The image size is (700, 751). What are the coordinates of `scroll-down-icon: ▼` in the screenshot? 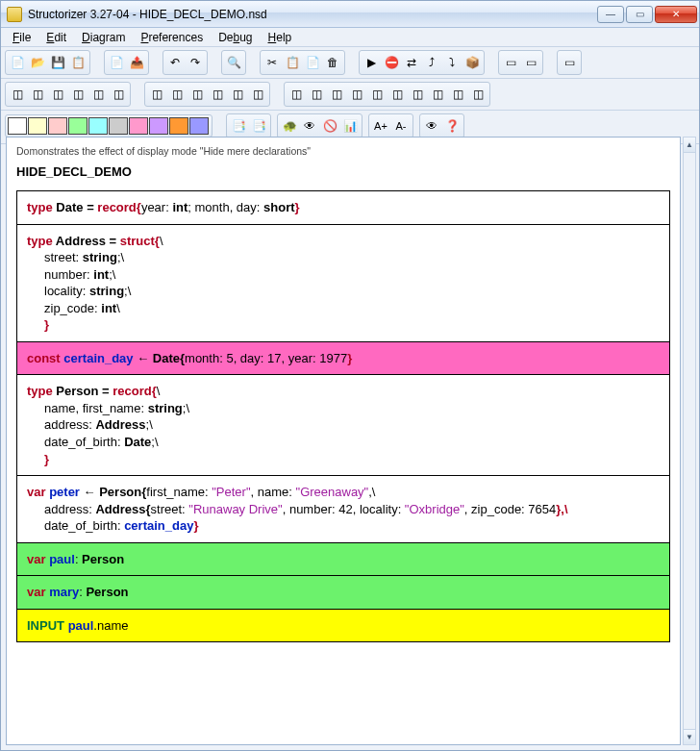 It's located at (689, 737).